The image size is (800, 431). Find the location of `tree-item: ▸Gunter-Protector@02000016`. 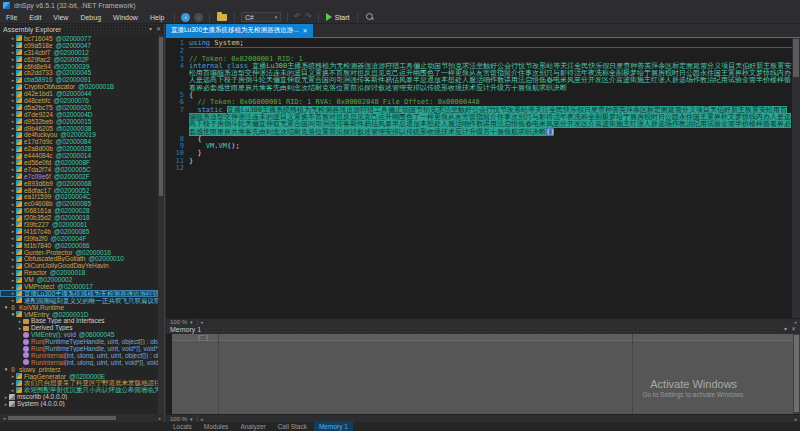

tree-item: ▸Gunter-Protector@02000016 is located at coordinates (79, 252).